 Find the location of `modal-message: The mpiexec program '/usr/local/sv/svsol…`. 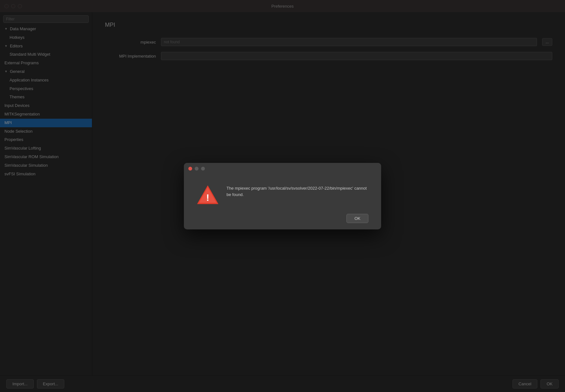

modal-message: The mpiexec program '/usr/local/sv/svsol… is located at coordinates (297, 191).